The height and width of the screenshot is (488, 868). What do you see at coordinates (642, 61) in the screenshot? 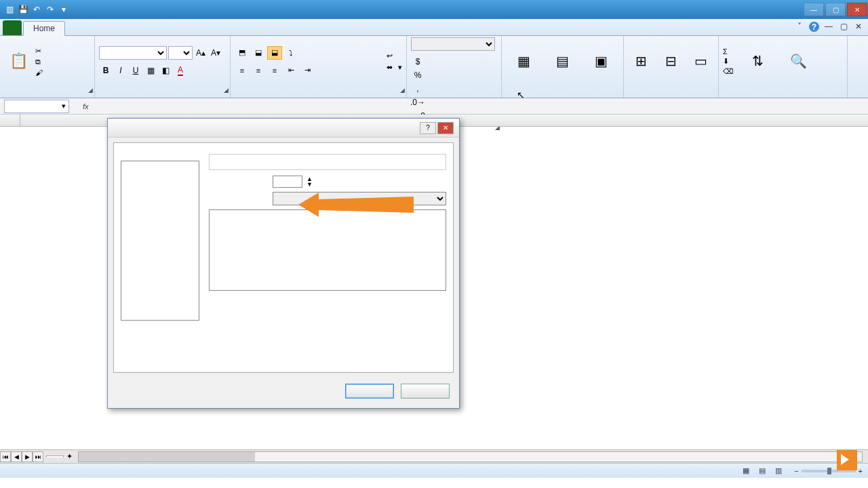
I see `insert-icon: ⊞` at bounding box center [642, 61].